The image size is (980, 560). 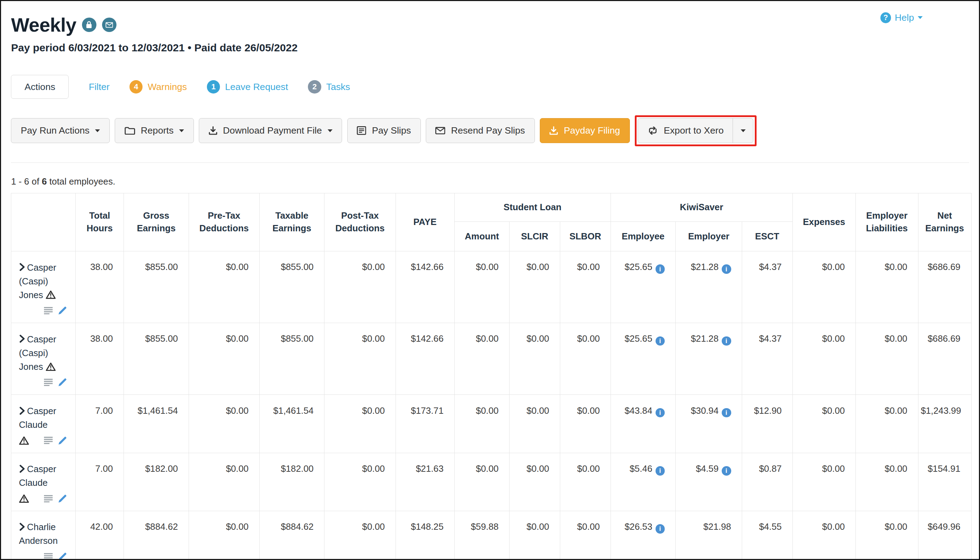 What do you see at coordinates (425, 359) in the screenshot?
I see `cell-paye: $142.66` at bounding box center [425, 359].